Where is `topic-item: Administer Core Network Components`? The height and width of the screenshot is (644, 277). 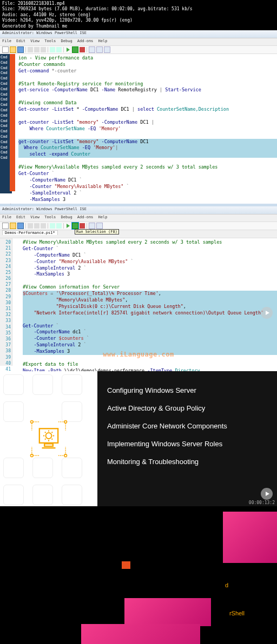
topic-item: Administer Core Network Components is located at coordinates (187, 426).